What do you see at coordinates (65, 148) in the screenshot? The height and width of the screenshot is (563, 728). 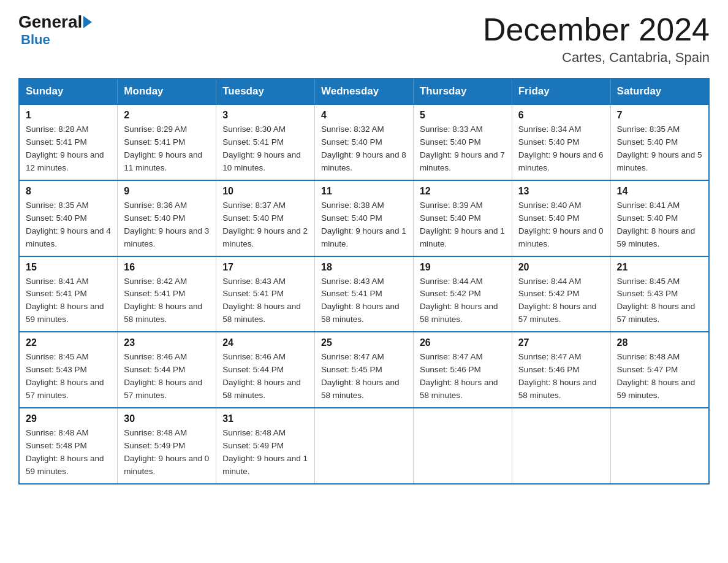 I see `day-info: Sunrise: 8:28 AMSunset: 5:41 PMDaylight:…` at bounding box center [65, 148].